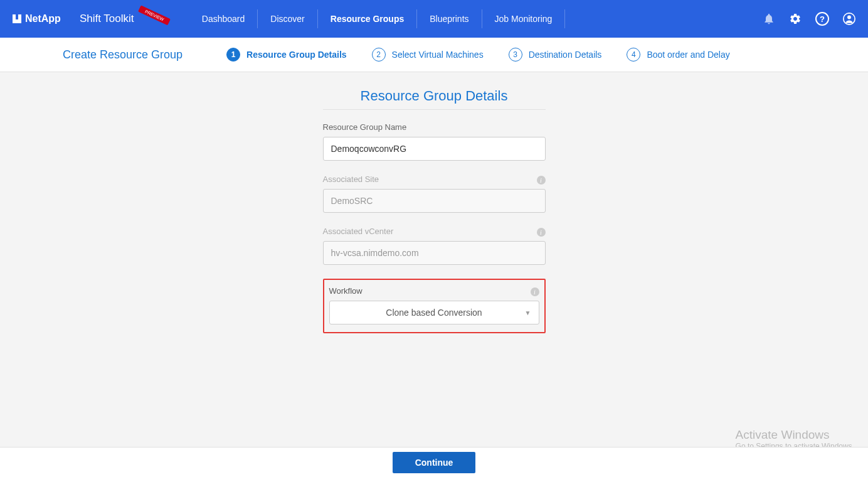  Describe the element at coordinates (125, 19) in the screenshot. I see `product-name: Shift Toolkit PREVIEW` at that location.